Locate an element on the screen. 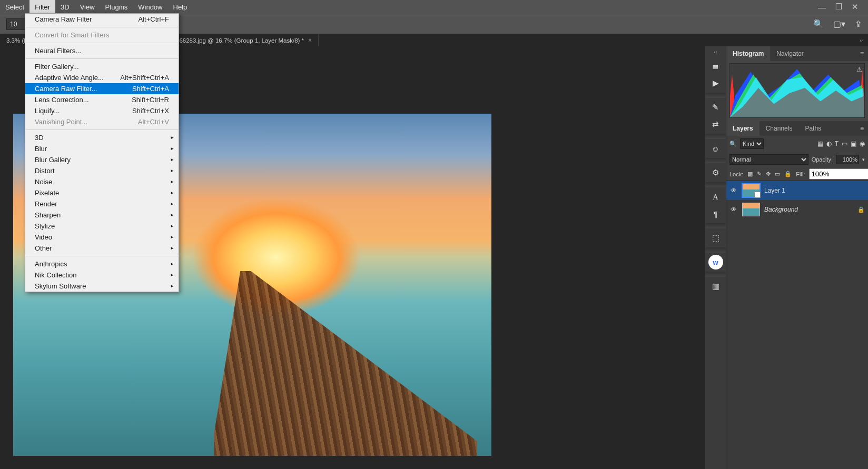 The image size is (868, 469). filter-toggle-icon: ◉ is located at coordinates (862, 144).